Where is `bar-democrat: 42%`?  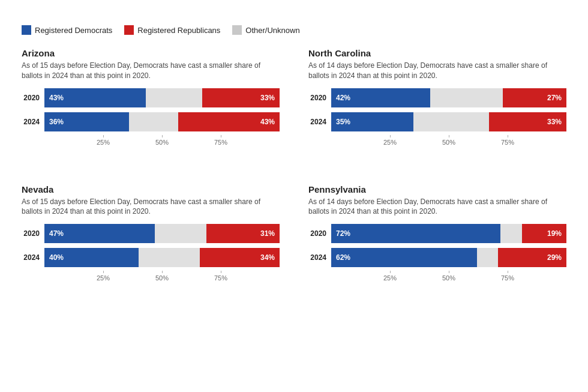
bar-democrat: 42% is located at coordinates (380, 98).